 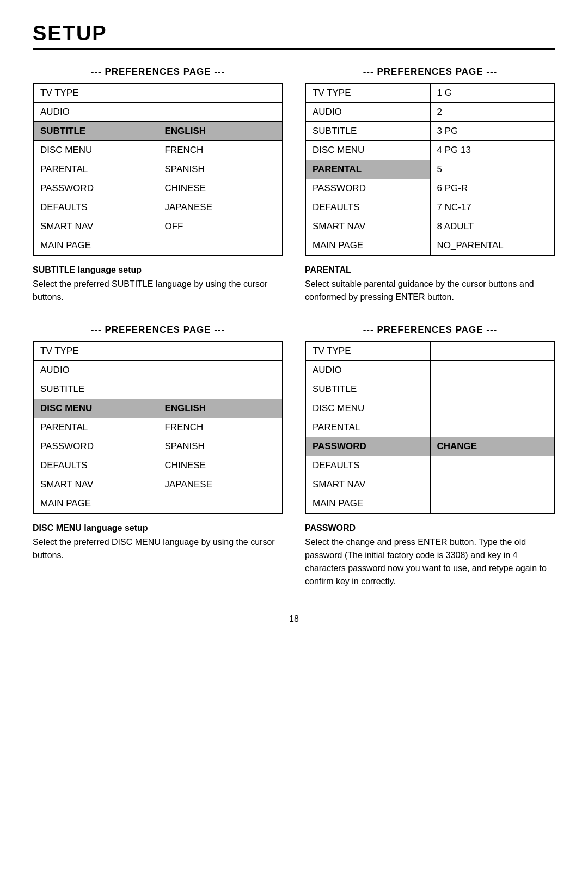 What do you see at coordinates (430, 485) in the screenshot?
I see `table-row: SMART NAV` at bounding box center [430, 485].